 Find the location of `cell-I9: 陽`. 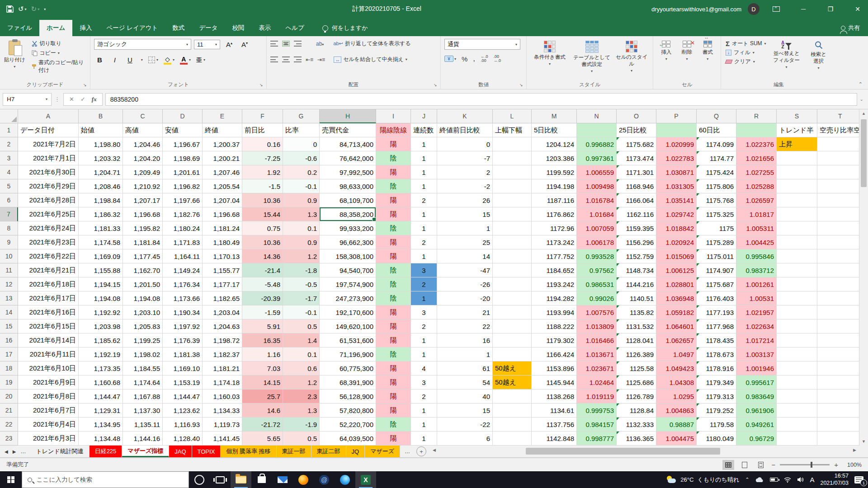

cell-I9: 陽 is located at coordinates (393, 242).